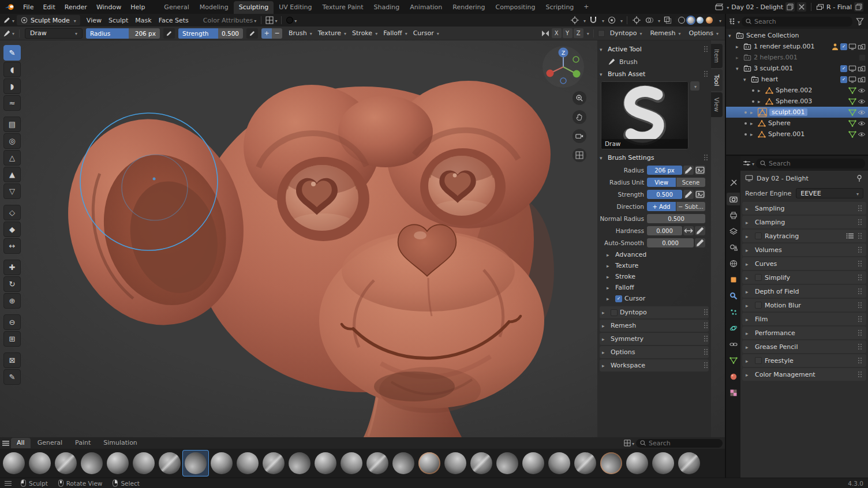 The height and width of the screenshot is (488, 868). I want to click on panel-header-brush-asset: Brush Asset, so click(654, 74).